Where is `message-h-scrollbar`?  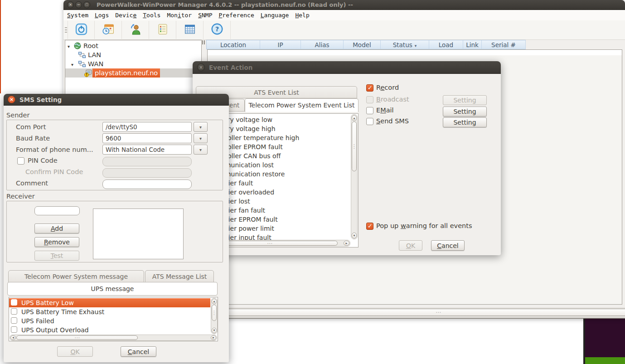 message-h-scrollbar is located at coordinates (113, 338).